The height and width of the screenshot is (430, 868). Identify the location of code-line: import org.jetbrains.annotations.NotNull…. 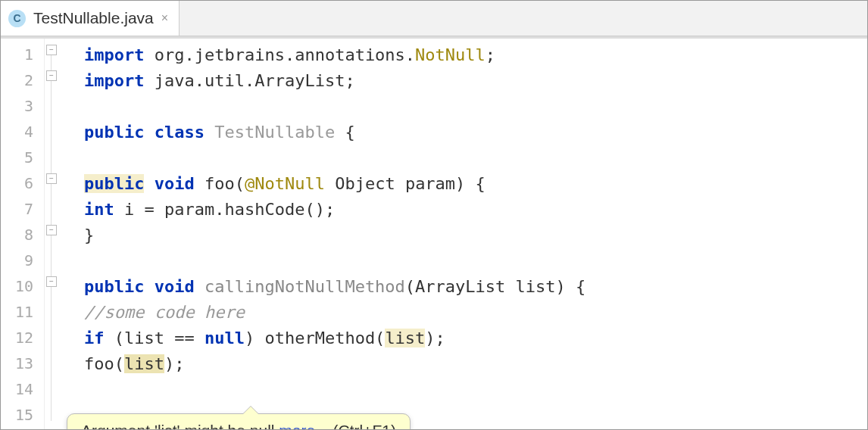
(476, 55).